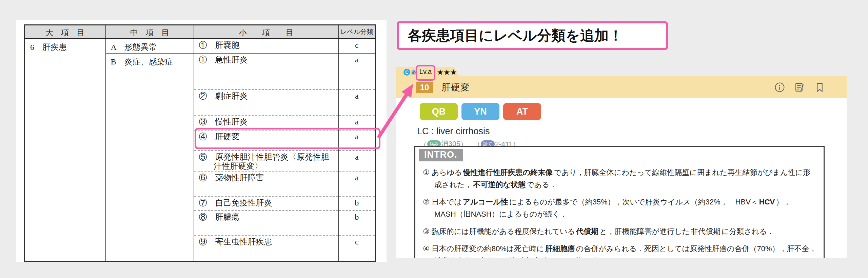  What do you see at coordinates (267, 46) in the screenshot?
I see `table-row-item: ① 肝嚢胞` at bounding box center [267, 46].